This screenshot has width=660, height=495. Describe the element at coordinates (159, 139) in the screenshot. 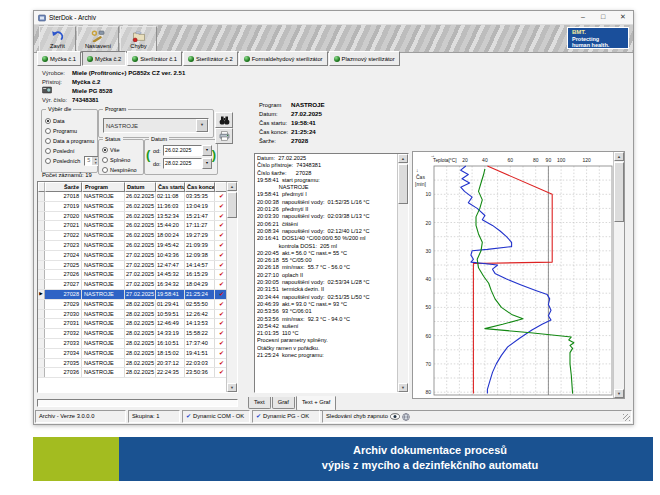

I see `date-title: Datum` at that location.